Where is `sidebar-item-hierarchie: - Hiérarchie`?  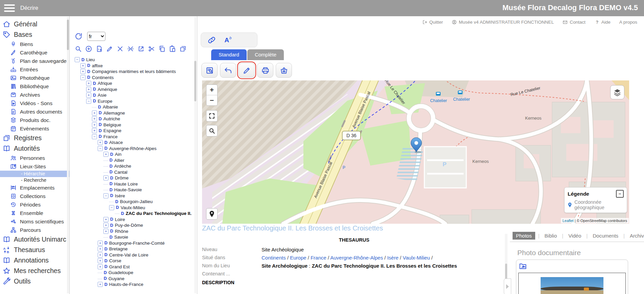
sidebar-item-hierarchie: - Hiérarchie is located at coordinates (34, 174).